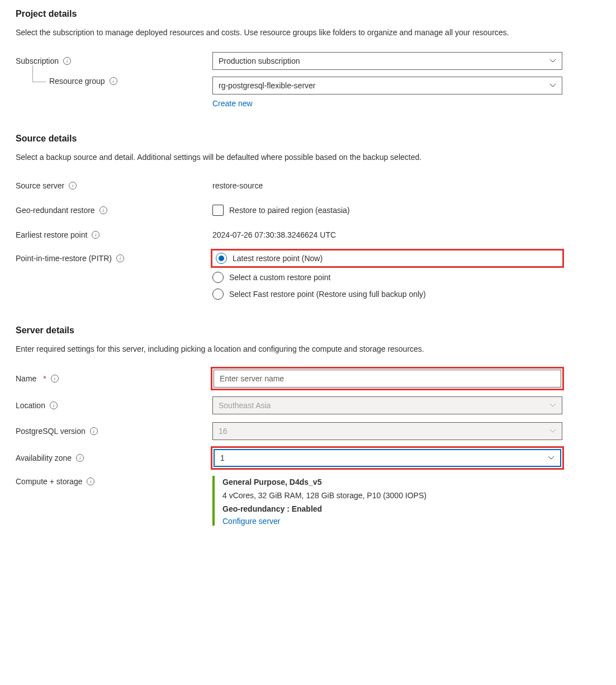 The width and height of the screenshot is (616, 685). I want to click on earliest-restore-label: Earliest restore point, so click(51, 235).